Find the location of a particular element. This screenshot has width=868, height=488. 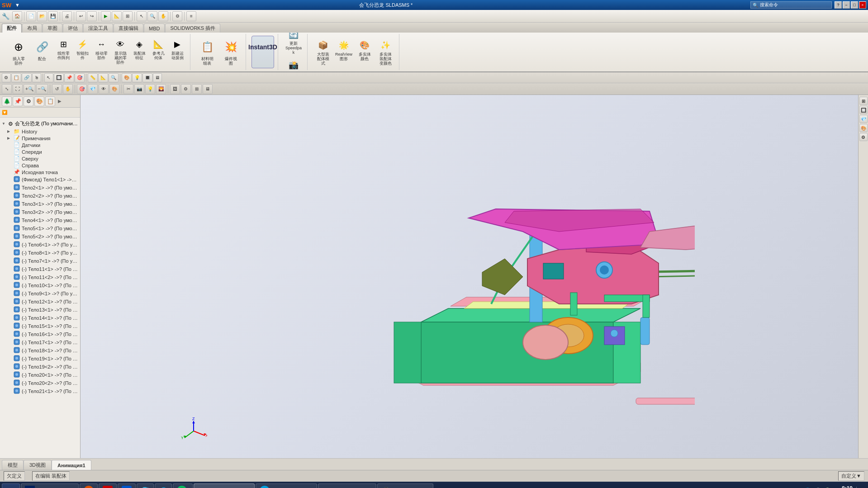

apply-scene-button: 🖼 is located at coordinates (175, 89).